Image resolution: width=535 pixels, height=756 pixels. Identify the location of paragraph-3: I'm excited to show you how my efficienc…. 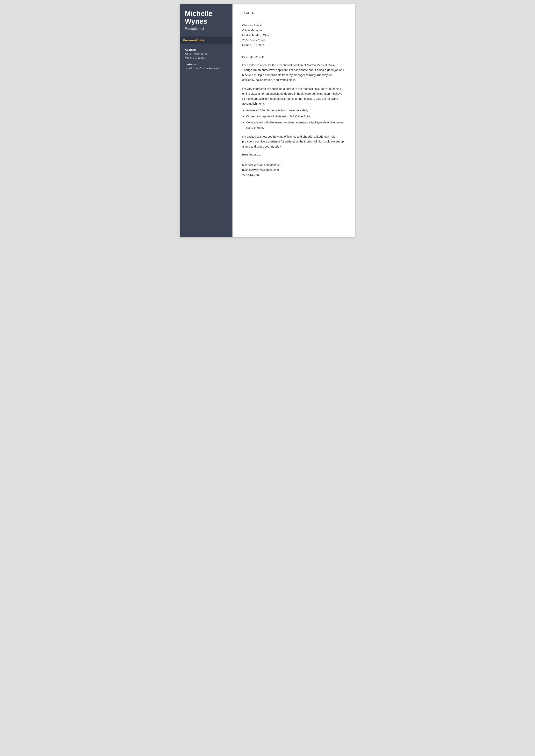
(294, 142).